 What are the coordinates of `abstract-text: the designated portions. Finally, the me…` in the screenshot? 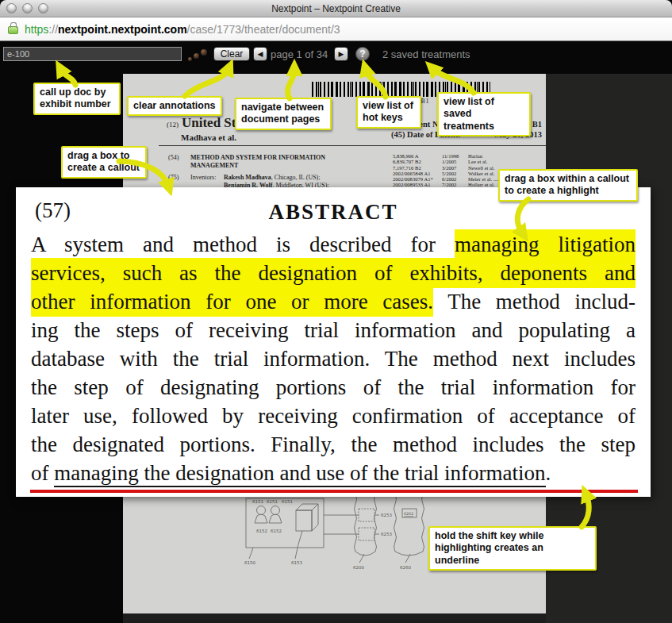 It's located at (333, 444).